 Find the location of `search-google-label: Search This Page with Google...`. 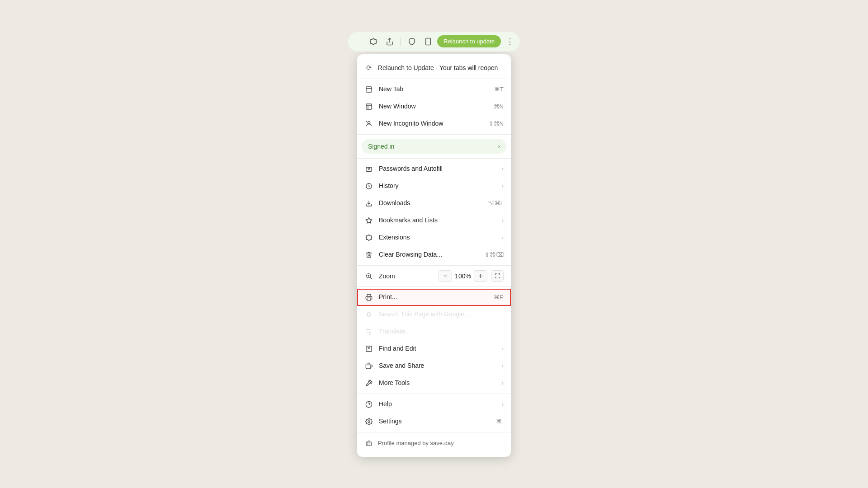

search-google-label: Search This Page with Google... is located at coordinates (441, 314).